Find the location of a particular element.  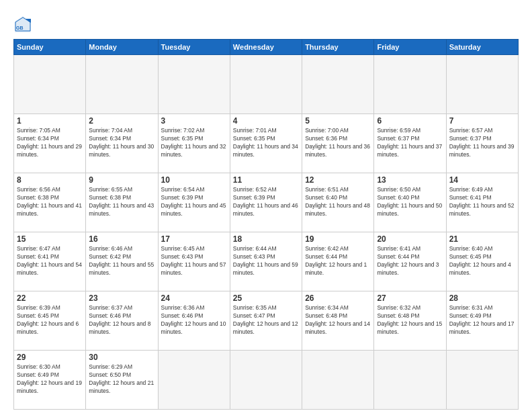

day-number: 26 is located at coordinates (338, 298).